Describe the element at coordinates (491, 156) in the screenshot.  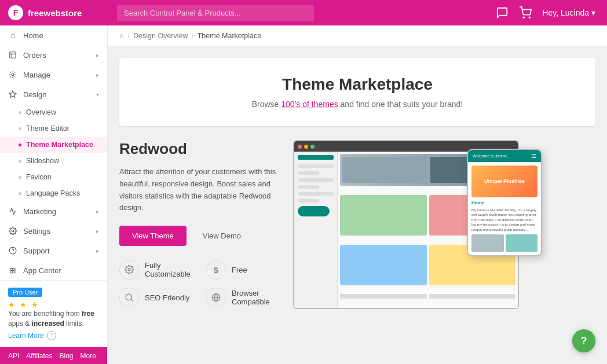
I see `mobile-site-name: Welcome to Janica...` at that location.